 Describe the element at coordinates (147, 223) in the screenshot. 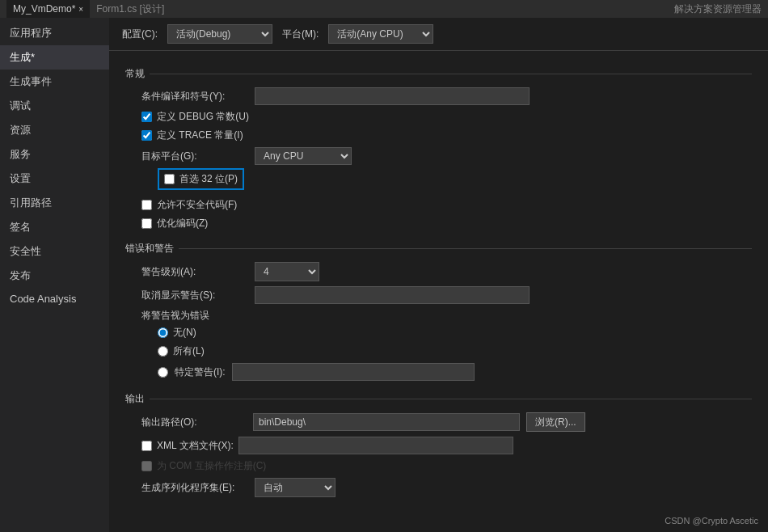

I see `optimize-checkbox` at that location.